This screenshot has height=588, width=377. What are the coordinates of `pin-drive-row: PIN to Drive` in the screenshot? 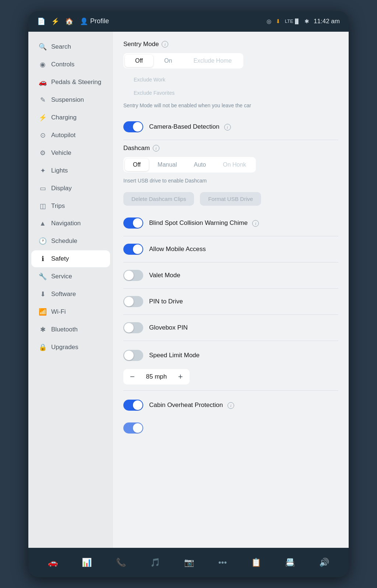 It's located at (231, 302).